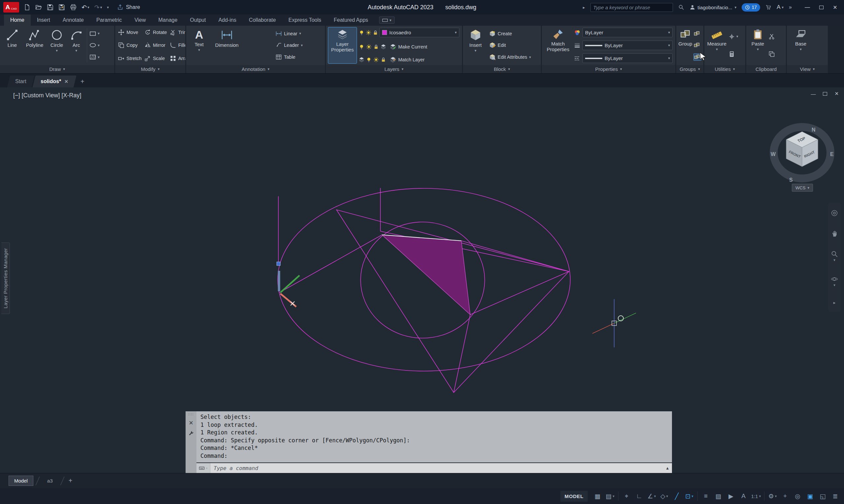 The width and height of the screenshot is (844, 504). Describe the element at coordinates (191, 423) in the screenshot. I see `command-close-icon: ✕` at that location.